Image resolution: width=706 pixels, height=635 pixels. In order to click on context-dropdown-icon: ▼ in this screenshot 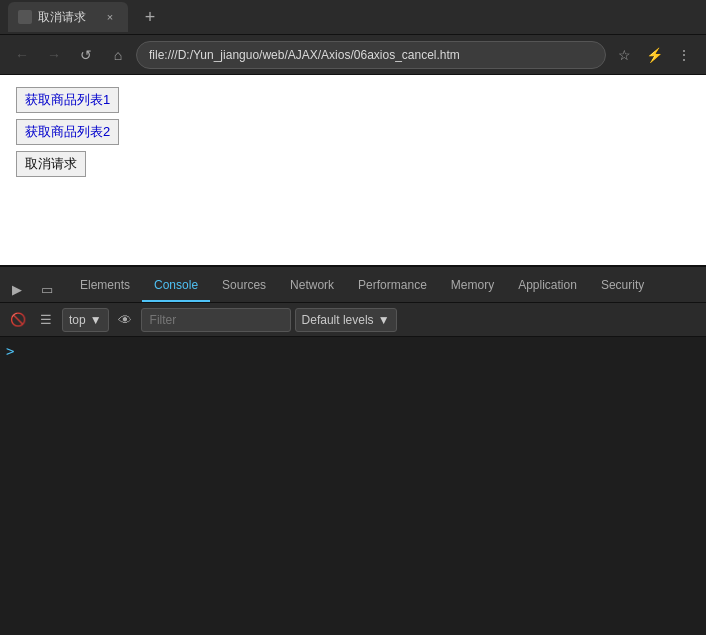, I will do `click(96, 320)`.